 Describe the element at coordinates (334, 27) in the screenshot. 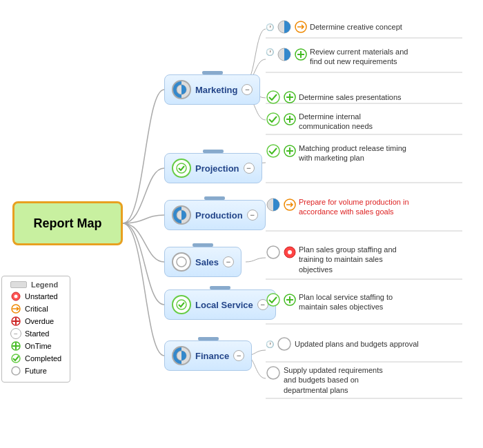

I see `task-1: 🕐 Determine creative concept` at that location.